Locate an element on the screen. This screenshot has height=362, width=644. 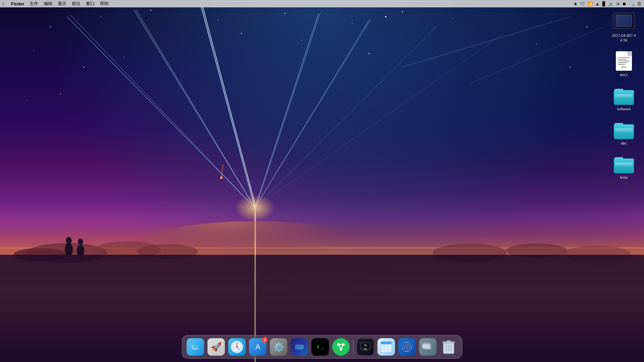
dock-separator is located at coordinates (354, 347).